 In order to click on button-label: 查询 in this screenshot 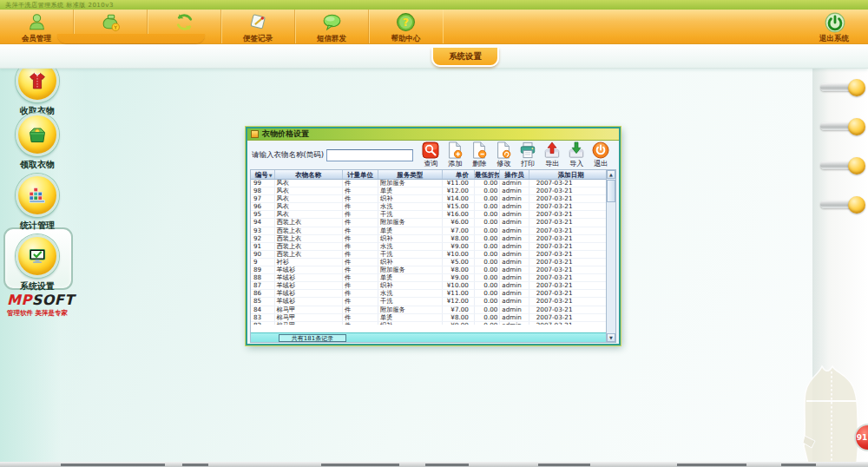, I will do `click(431, 163)`.